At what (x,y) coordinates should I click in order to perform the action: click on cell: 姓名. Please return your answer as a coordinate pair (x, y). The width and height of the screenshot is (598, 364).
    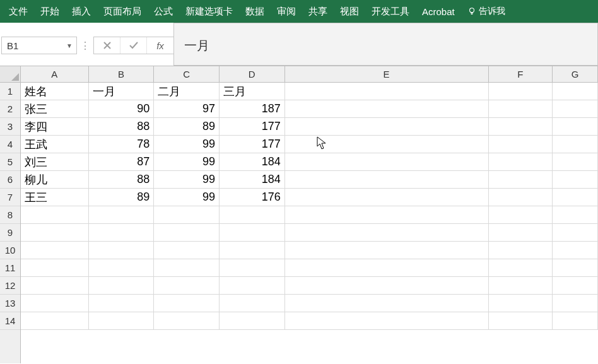
    Looking at the image, I should click on (55, 91).